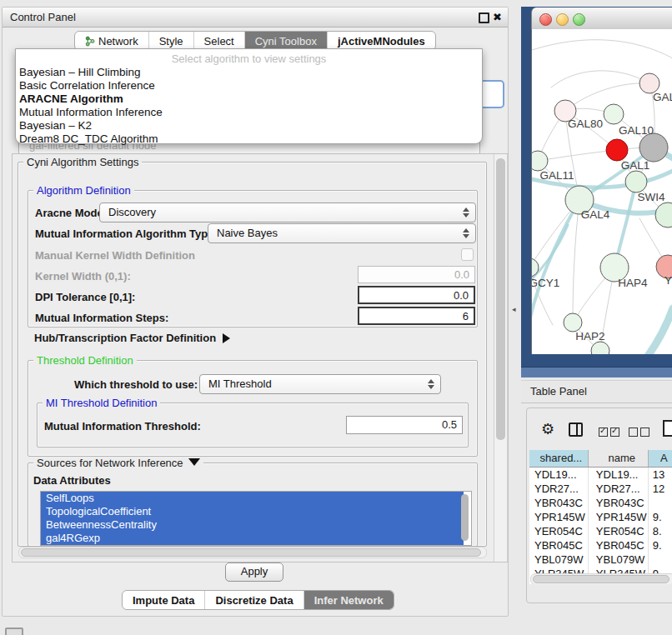  Describe the element at coordinates (667, 428) in the screenshot. I see `export-table-icon` at that location.